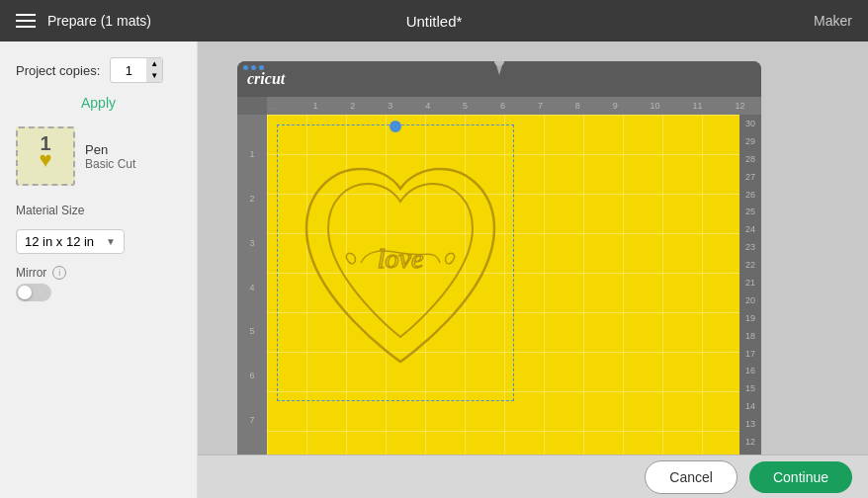 This screenshot has height=498, width=868. I want to click on info-icon: i, so click(59, 273).